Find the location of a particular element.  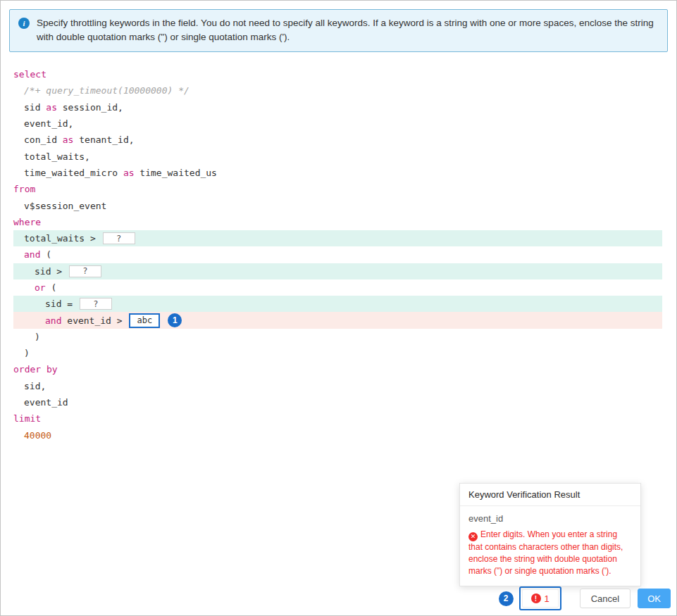

sql-token: or is located at coordinates (40, 287).